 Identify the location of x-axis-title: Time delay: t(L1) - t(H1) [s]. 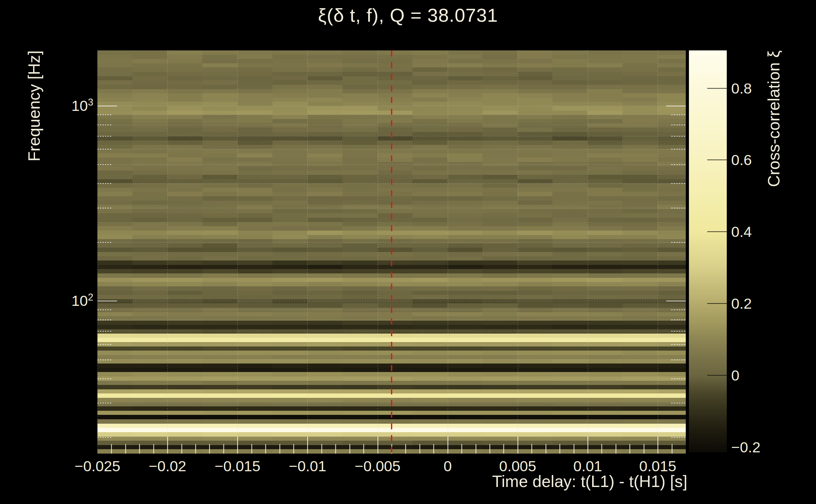
(344, 481).